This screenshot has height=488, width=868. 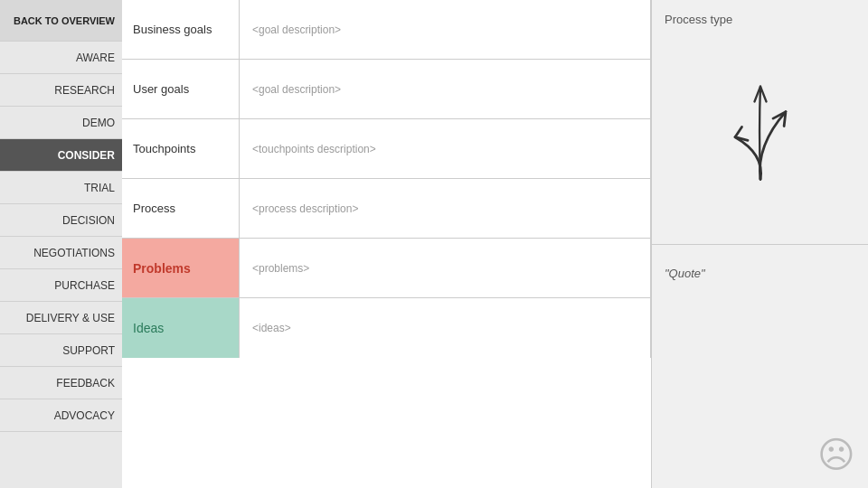 I want to click on sidebar-item-aware: AWARE, so click(x=61, y=58).